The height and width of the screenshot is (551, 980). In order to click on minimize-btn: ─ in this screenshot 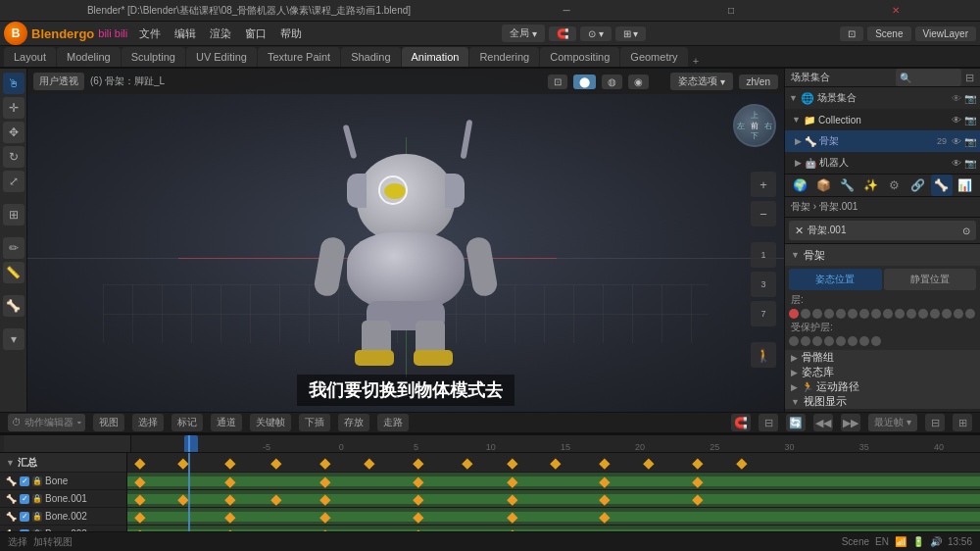, I will do `click(566, 10)`.